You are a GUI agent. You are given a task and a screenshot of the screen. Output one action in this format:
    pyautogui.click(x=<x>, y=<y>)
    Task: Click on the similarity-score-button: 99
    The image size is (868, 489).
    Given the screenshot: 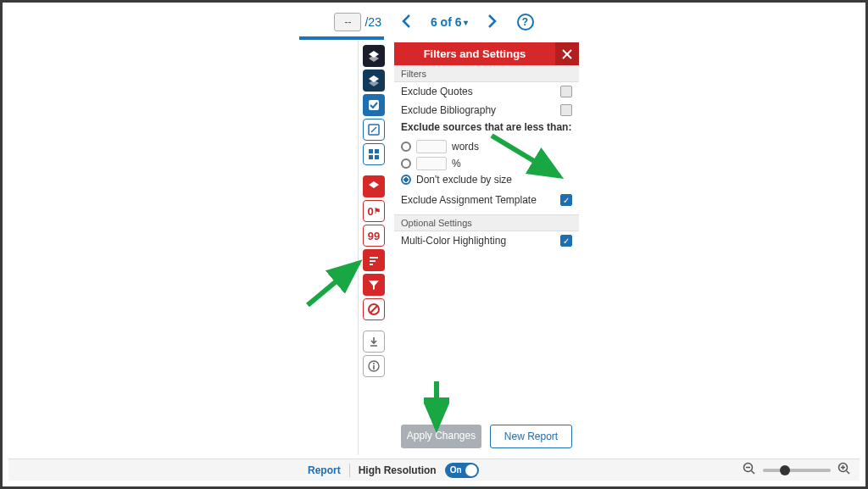 What is the action you would take?
    pyautogui.click(x=374, y=236)
    